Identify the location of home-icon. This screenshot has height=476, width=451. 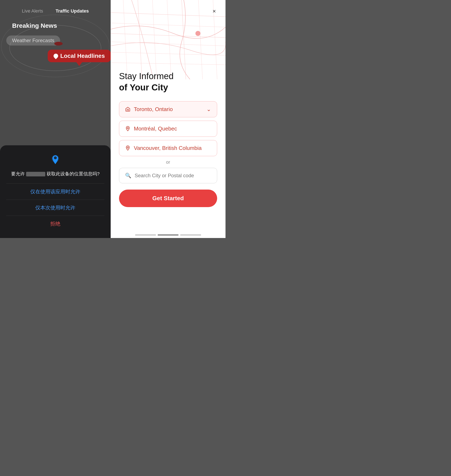
(128, 109).